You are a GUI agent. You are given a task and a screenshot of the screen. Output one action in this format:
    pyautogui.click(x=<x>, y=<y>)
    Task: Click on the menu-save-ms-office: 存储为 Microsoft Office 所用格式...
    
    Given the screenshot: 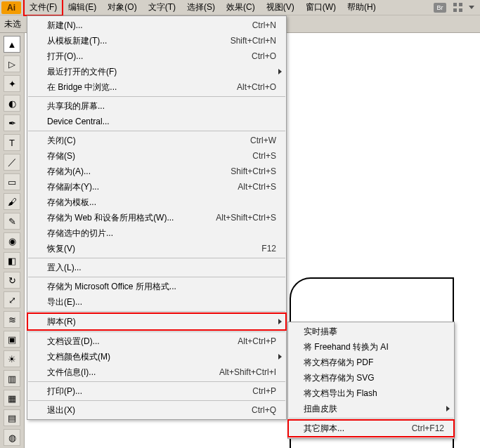 What is the action you would take?
    pyautogui.click(x=157, y=286)
    